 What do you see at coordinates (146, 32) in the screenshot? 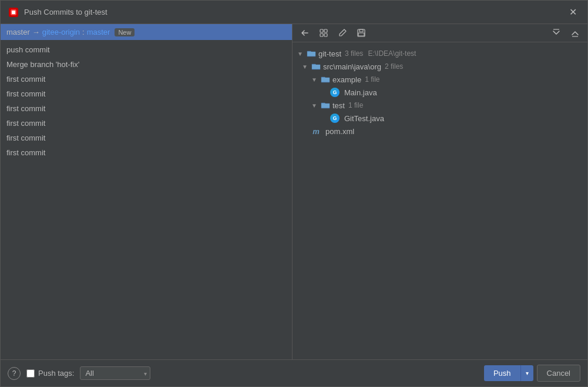
I see `branch-row: master → gitee-origin : master New` at bounding box center [146, 32].